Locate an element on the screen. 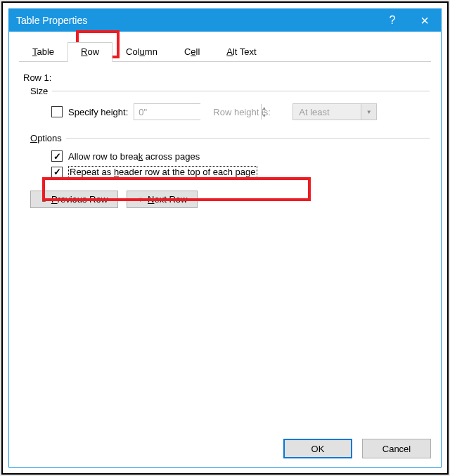  repeat-header-row: Repeat as header row at the top of each … is located at coordinates (240, 172).